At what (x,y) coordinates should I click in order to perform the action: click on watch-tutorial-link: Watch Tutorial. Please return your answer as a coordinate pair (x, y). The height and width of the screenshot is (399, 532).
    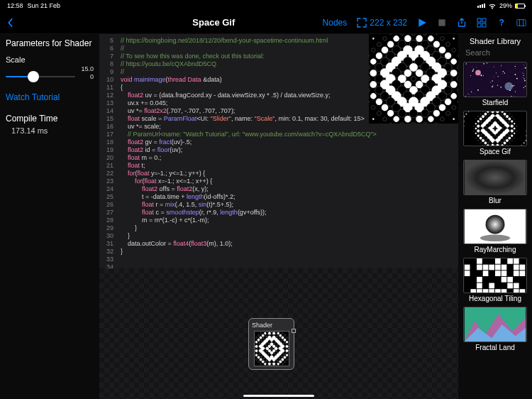
    Looking at the image, I should click on (50, 97).